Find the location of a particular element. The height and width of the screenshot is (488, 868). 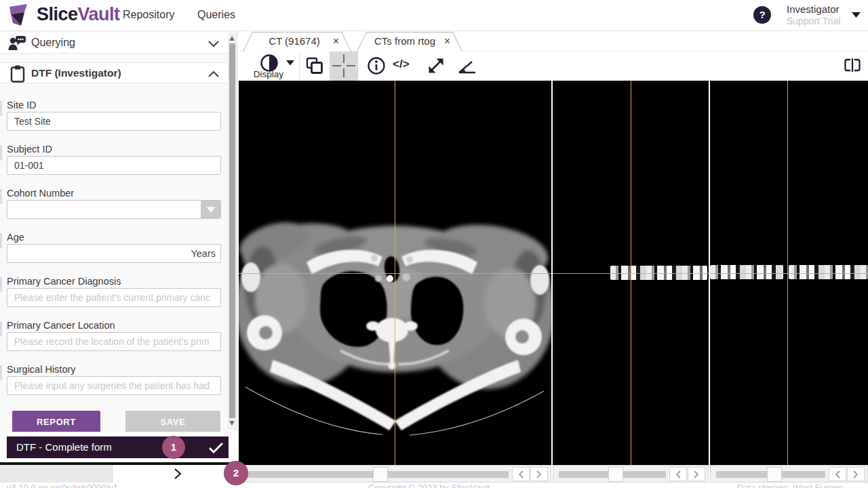

code-tool-icon: </> is located at coordinates (401, 64).